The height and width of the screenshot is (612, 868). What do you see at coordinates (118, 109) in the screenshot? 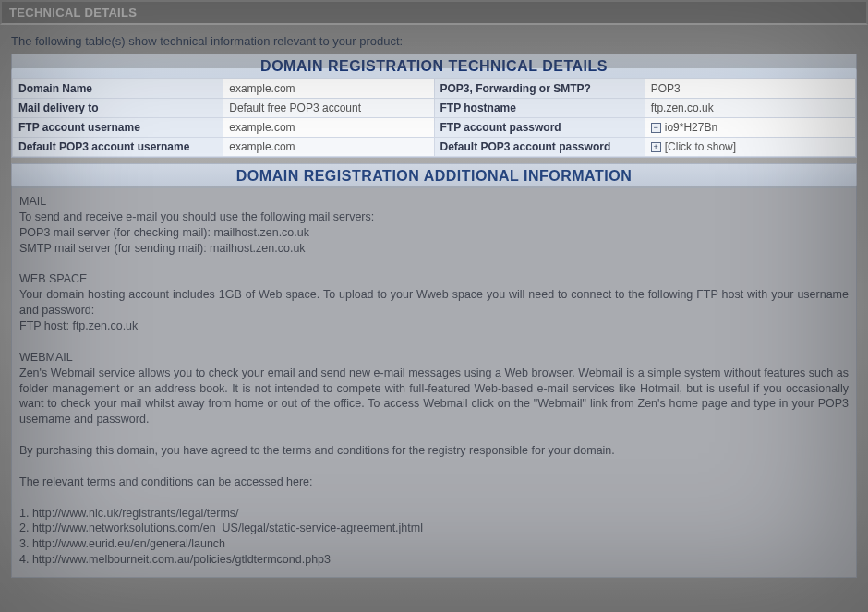
I see `label-mail-delivery: Mail delivery to` at bounding box center [118, 109].